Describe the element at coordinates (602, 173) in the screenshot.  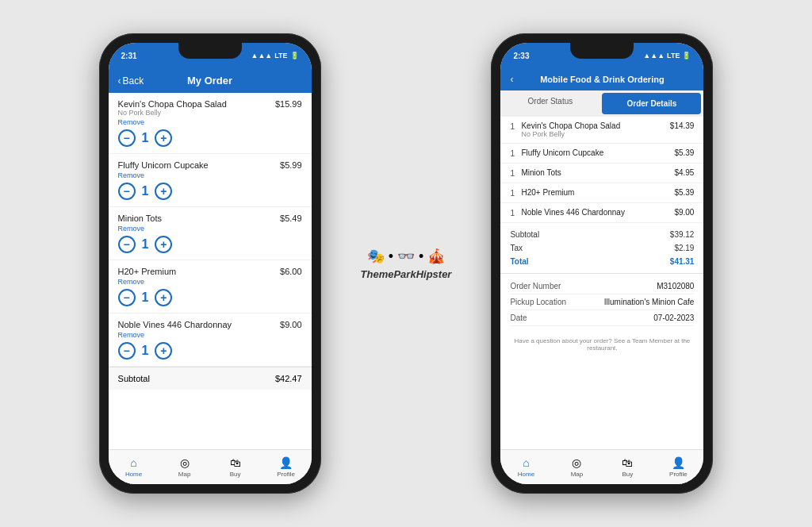
I see `detail-item-3: 1 Minion Tots $4.95` at that location.